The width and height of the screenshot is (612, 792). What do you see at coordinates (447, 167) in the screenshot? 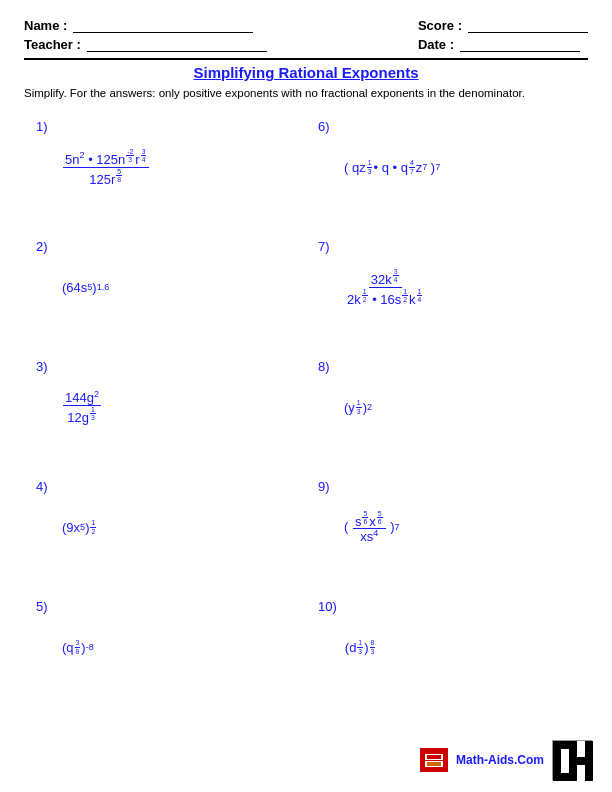
I see `problem-6: 6) ( qz13 • q • q47z7 )7` at bounding box center [447, 167].